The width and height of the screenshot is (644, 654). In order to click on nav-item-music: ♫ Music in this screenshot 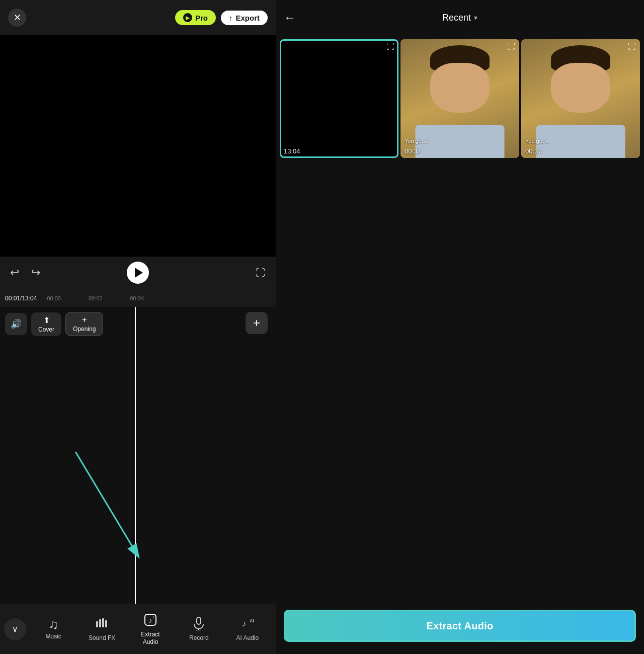, I will do `click(53, 629)`.